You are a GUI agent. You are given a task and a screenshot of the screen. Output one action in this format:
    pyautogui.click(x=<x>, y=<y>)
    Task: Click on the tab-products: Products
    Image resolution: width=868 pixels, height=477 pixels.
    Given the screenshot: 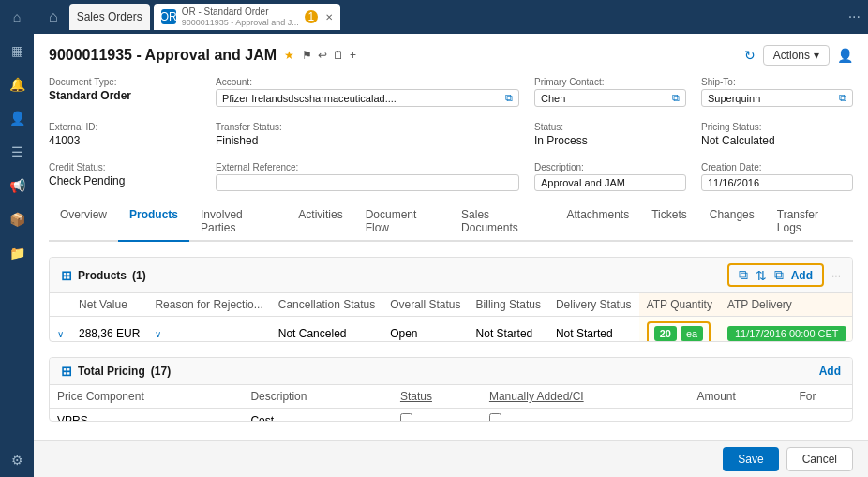 What is the action you would take?
    pyautogui.click(x=154, y=222)
    